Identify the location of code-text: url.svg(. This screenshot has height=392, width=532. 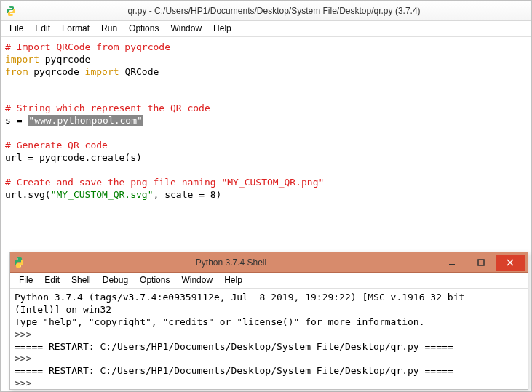
(28, 195).